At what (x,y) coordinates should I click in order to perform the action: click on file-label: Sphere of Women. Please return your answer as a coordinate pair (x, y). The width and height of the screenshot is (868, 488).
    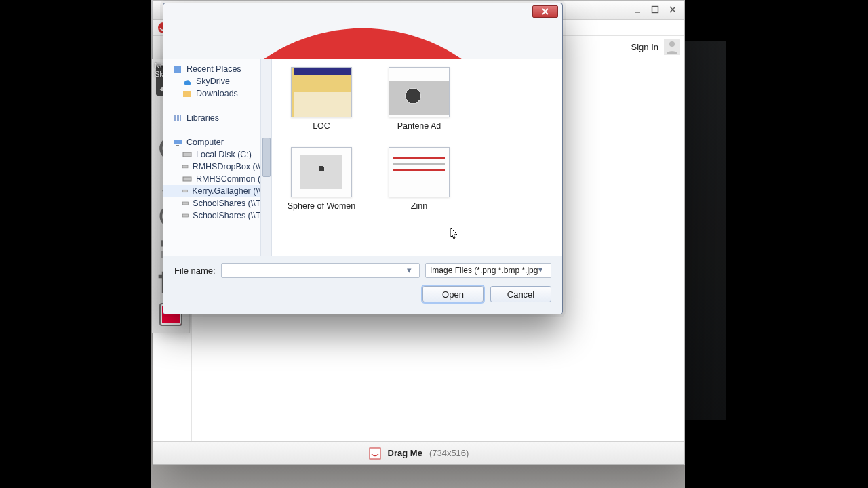
    Looking at the image, I should click on (321, 206).